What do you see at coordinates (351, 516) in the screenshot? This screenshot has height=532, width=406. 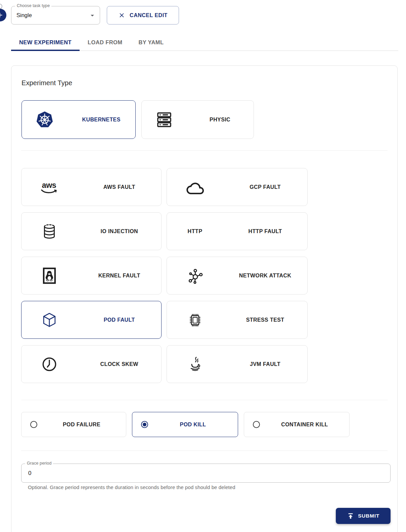 I see `publish-upload-icon` at bounding box center [351, 516].